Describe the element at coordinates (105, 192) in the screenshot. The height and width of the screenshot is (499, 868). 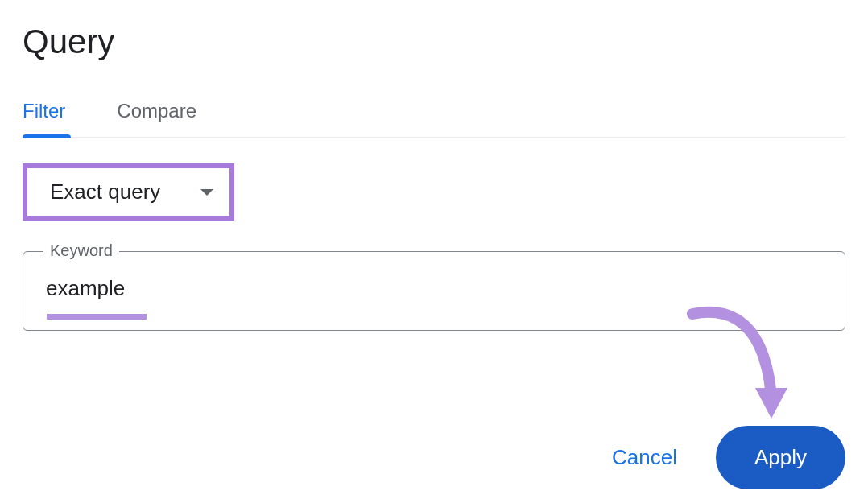
I see `select-value: Exact query` at that location.